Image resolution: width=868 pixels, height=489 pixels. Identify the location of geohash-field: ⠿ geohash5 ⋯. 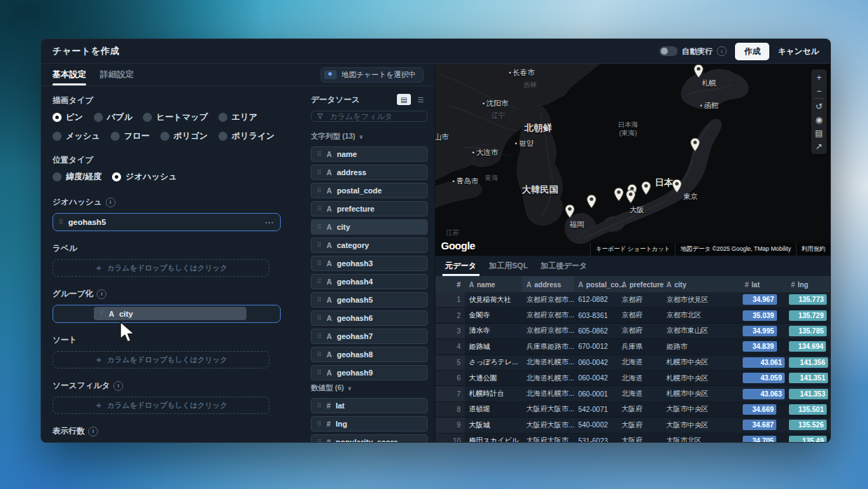
(167, 222).